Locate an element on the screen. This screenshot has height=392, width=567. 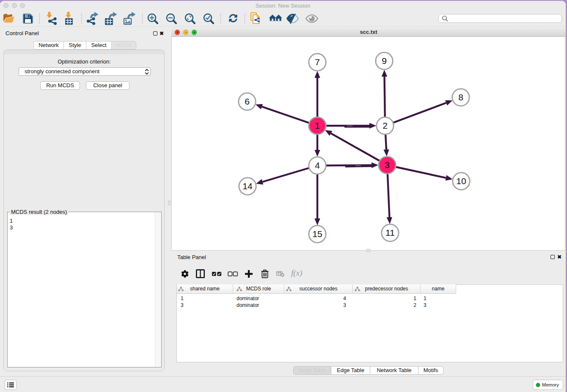
svg-text: 1 is located at coordinates (317, 125).